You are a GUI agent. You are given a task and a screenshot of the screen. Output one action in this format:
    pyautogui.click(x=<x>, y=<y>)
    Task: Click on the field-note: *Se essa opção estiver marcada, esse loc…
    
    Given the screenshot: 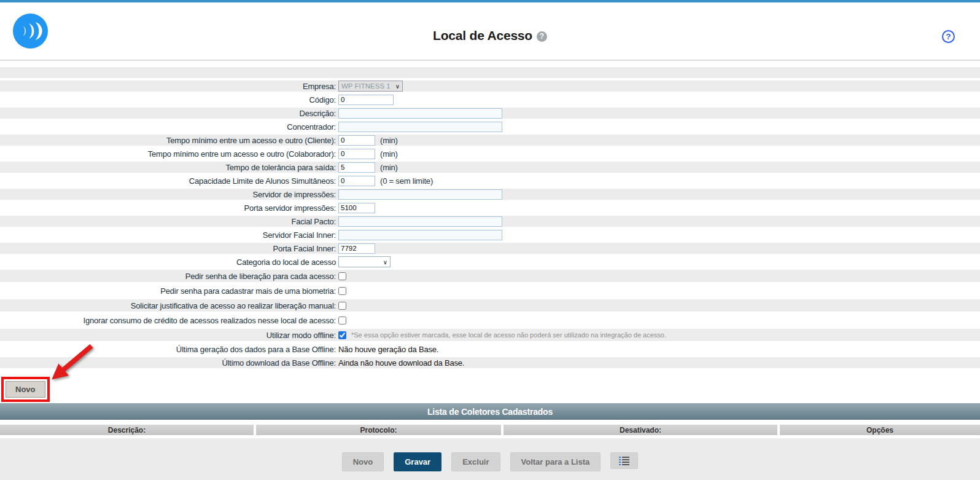 What is the action you would take?
    pyautogui.click(x=508, y=335)
    